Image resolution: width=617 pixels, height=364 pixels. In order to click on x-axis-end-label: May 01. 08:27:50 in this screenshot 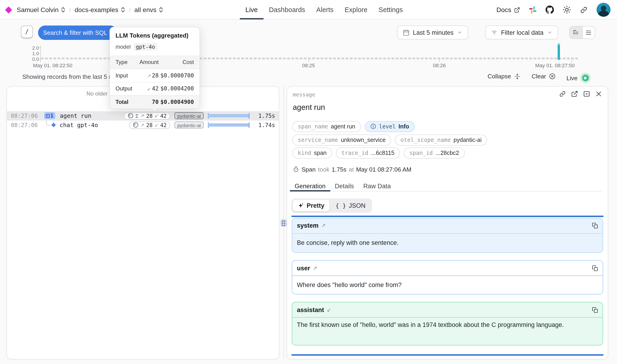, I will do `click(555, 65)`.